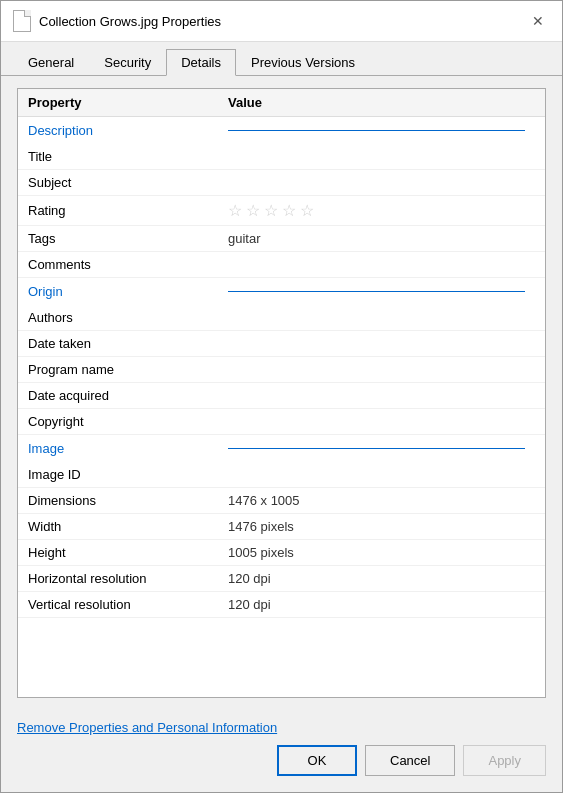  I want to click on footer-link-row: Remove Properties and Personal Informati…, so click(282, 728).